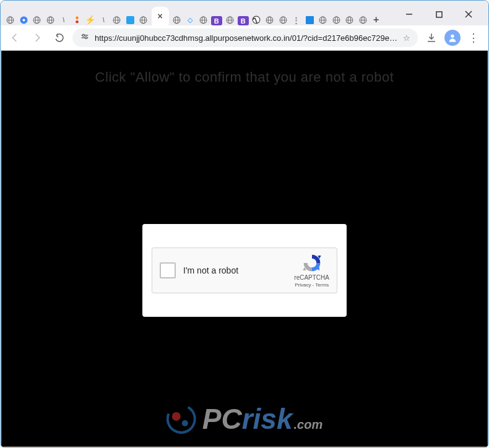 This screenshot has height=448, width=489. Describe the element at coordinates (312, 270) in the screenshot. I see `recaptcha-brand: reCAPTCHA Privacy - Terms` at that location.